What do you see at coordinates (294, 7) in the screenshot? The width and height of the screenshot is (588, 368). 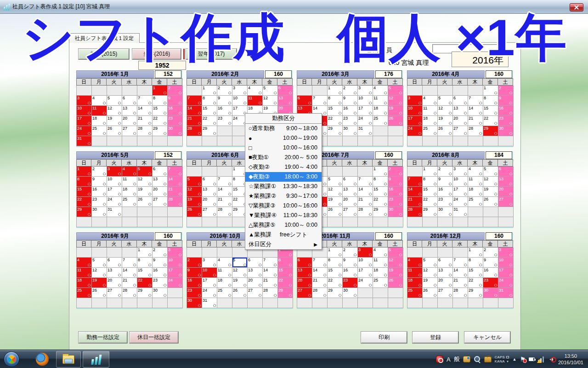 I see `window-titlebar: 社員シフト表作成 1 設定 [10] 宮城 真理` at bounding box center [294, 7].